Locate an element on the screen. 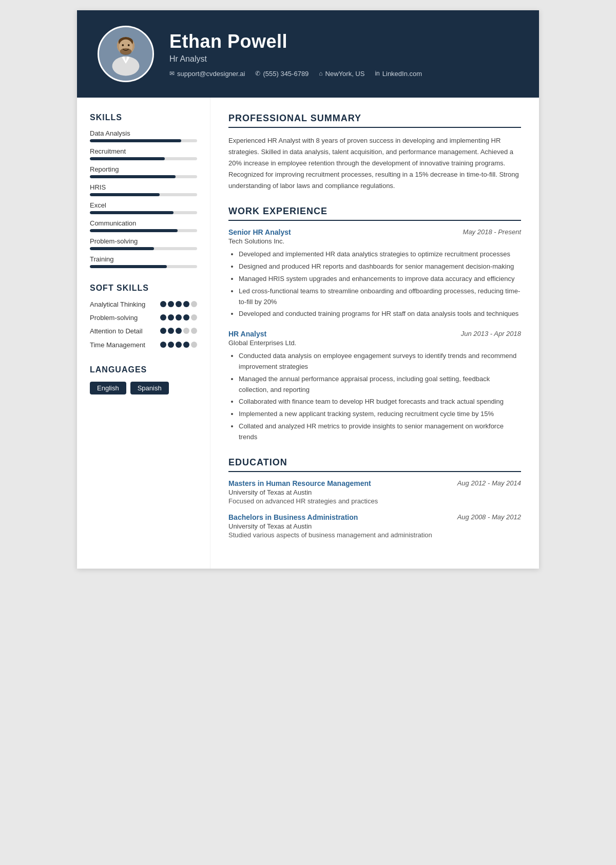  bullet-item: Designed and produced HR reports and das… is located at coordinates (380, 267).